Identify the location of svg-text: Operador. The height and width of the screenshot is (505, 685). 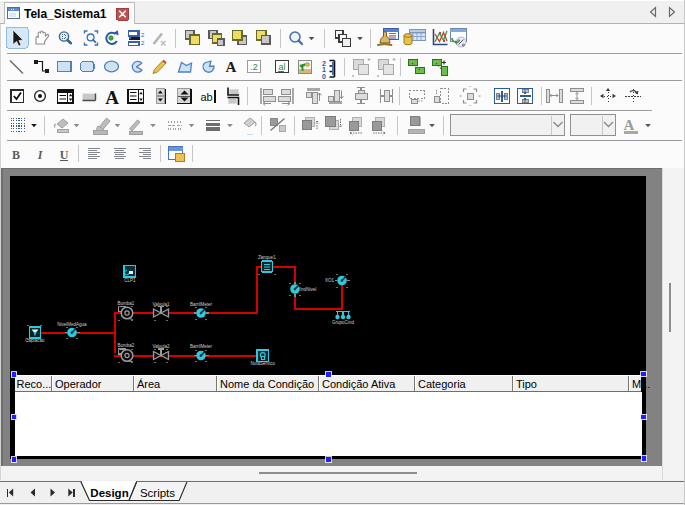
(78, 384).